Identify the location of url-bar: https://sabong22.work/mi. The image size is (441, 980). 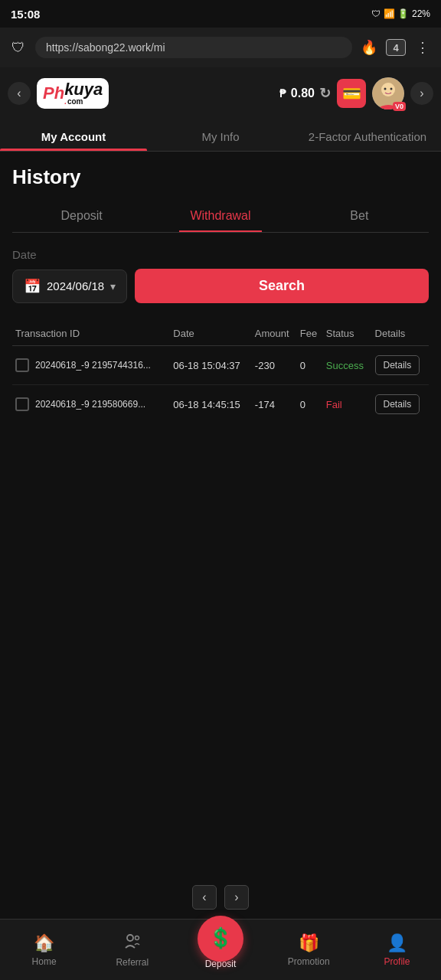
(194, 47).